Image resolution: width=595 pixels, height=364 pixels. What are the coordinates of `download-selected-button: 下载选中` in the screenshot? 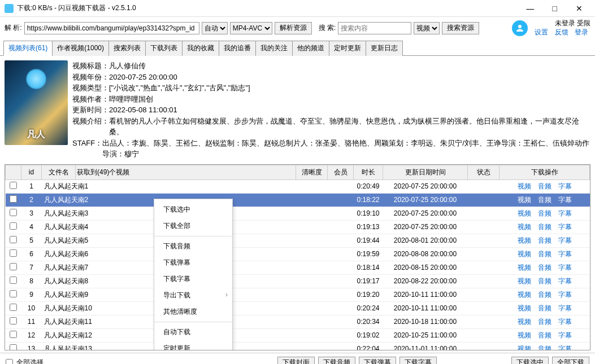 It's located at (530, 360).